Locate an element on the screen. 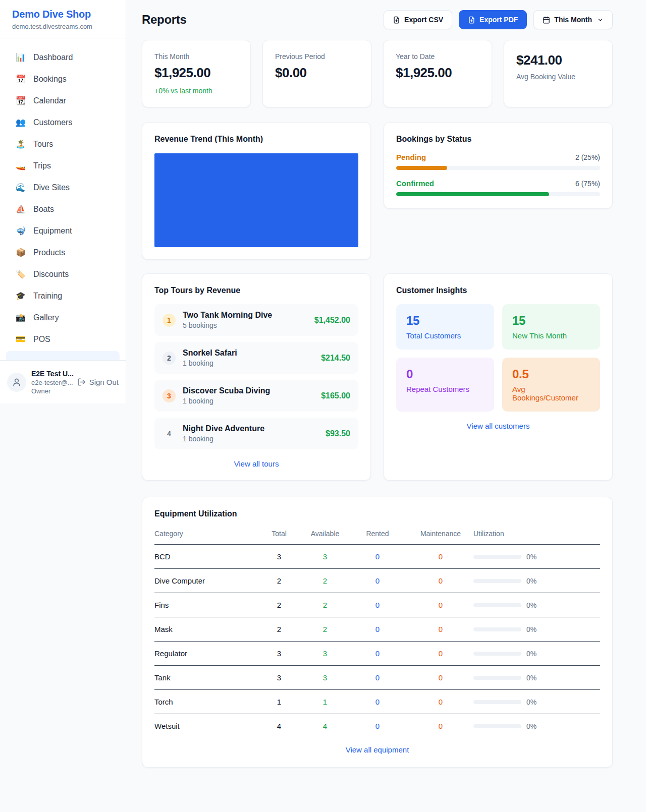  export-csv-button: Export CSV is located at coordinates (418, 20).